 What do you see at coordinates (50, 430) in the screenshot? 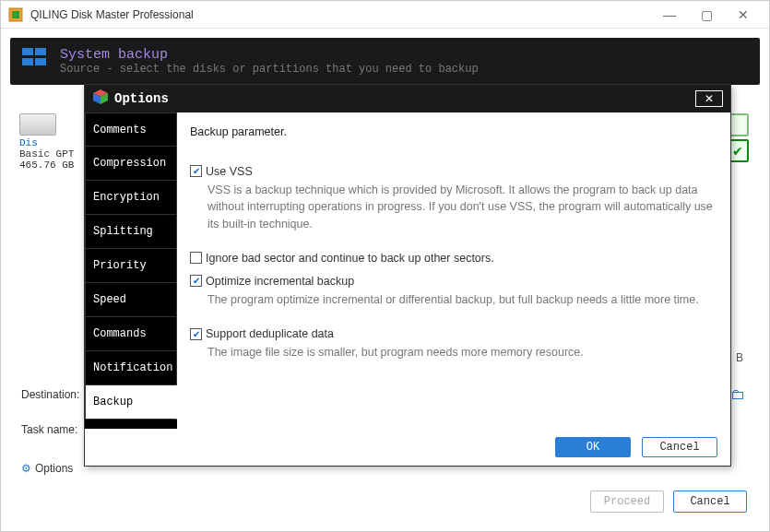
I see `task-name-label: Task name:` at bounding box center [50, 430].